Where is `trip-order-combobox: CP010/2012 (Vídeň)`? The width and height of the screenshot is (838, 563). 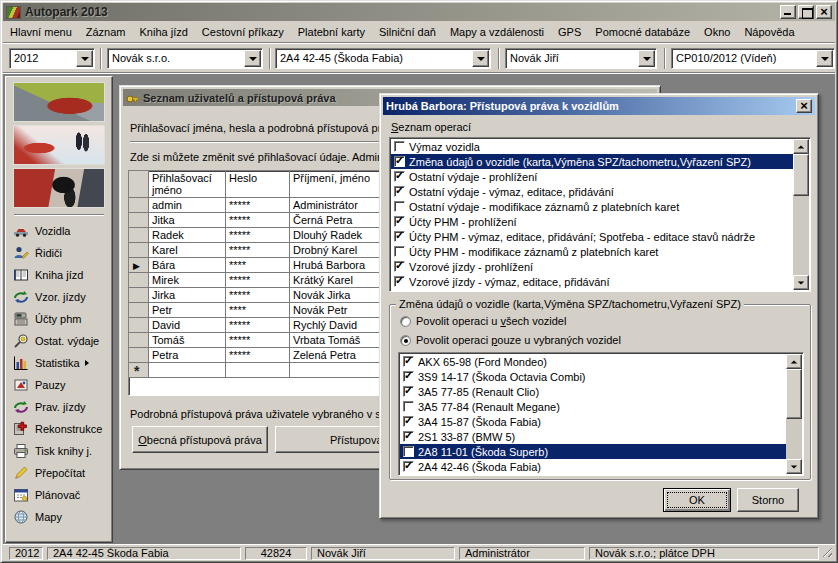 trip-order-combobox: CP010/2012 (Vídeň) is located at coordinates (753, 58).